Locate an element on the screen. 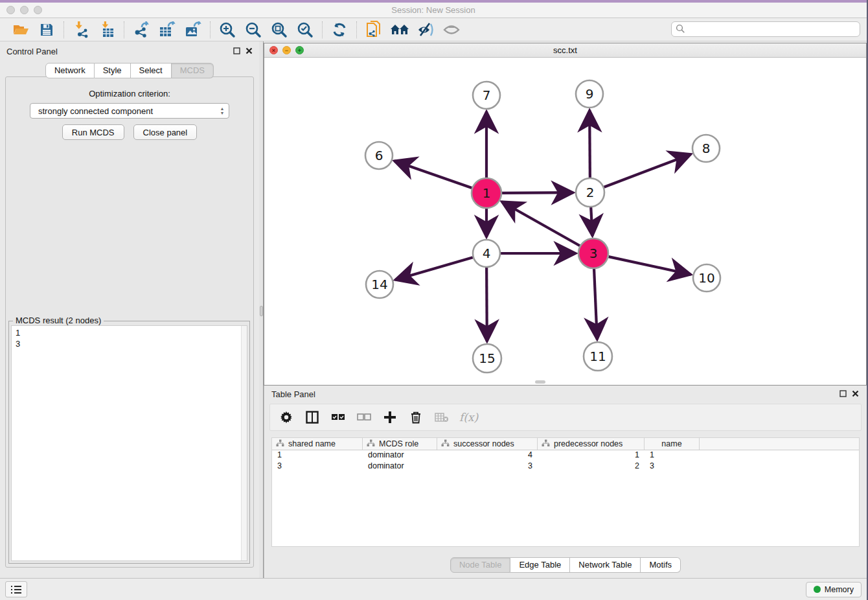 The height and width of the screenshot is (600, 868). refresh-icon is located at coordinates (339, 30).